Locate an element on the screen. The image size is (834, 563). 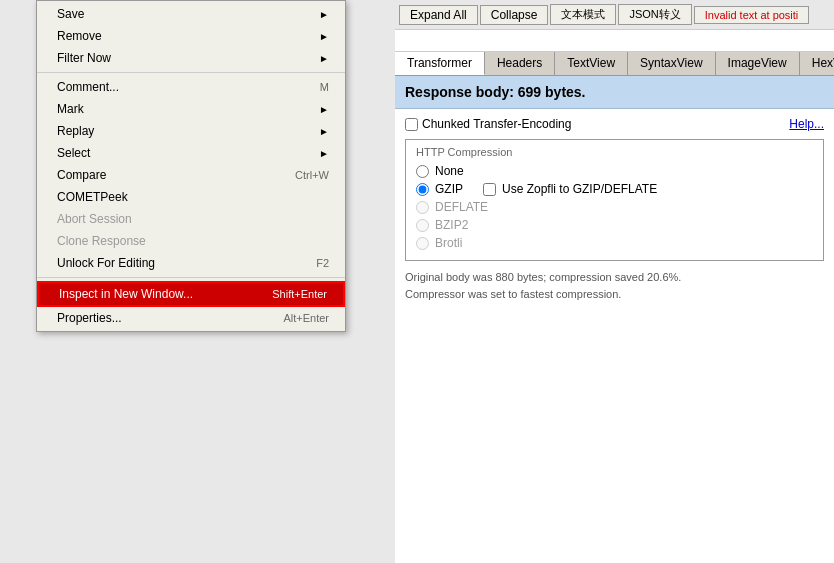
menu-item-clone-response: Clone Response is located at coordinates (191, 241).